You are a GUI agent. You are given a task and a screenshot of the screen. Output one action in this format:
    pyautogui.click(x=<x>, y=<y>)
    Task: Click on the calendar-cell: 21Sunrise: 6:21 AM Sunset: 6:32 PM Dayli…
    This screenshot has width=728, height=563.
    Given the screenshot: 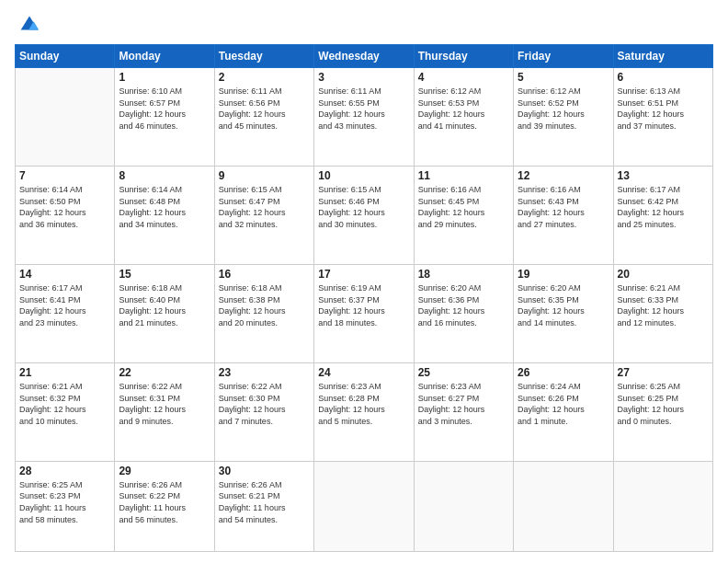 What is the action you would take?
    pyautogui.click(x=65, y=412)
    